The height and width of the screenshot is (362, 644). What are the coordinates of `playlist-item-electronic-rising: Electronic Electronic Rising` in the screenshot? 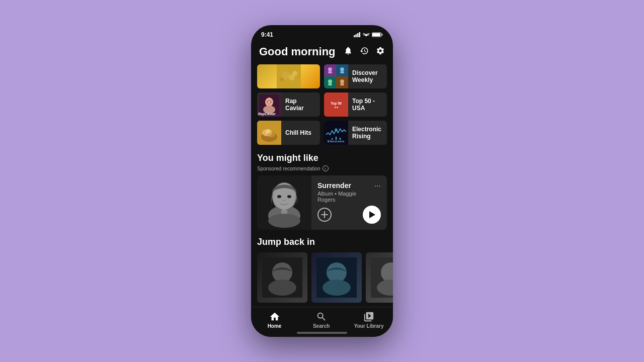 It's located at (355, 133).